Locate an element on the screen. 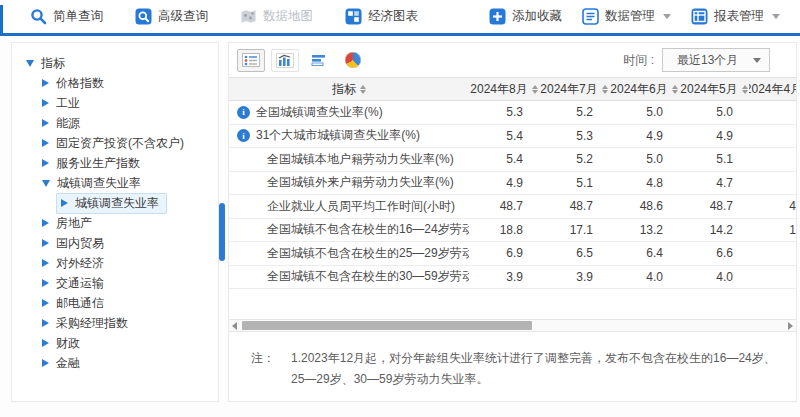 The image size is (800, 417). indicator-label: 全国城镇本地户籍劳动力失业率(%) is located at coordinates (360, 160).